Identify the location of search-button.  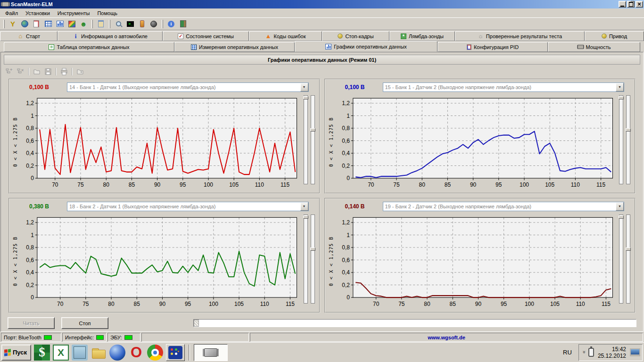
(118, 24).